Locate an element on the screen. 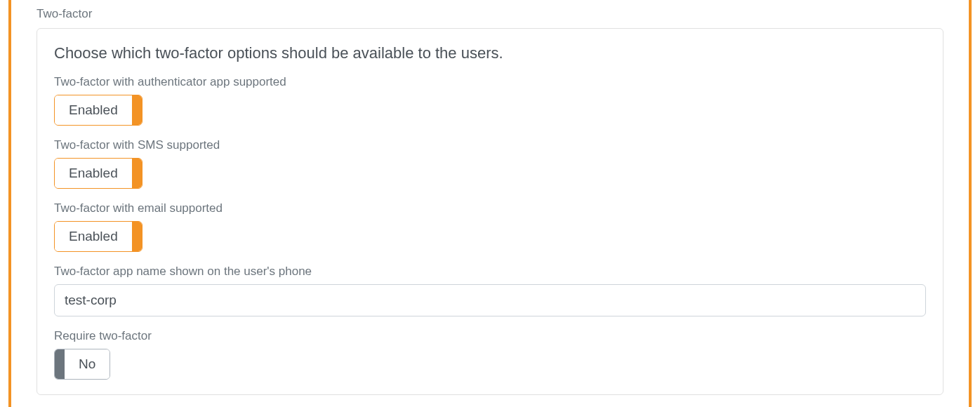 The height and width of the screenshot is (407, 980). authenticator-app-toggle: Enabled is located at coordinates (98, 110).